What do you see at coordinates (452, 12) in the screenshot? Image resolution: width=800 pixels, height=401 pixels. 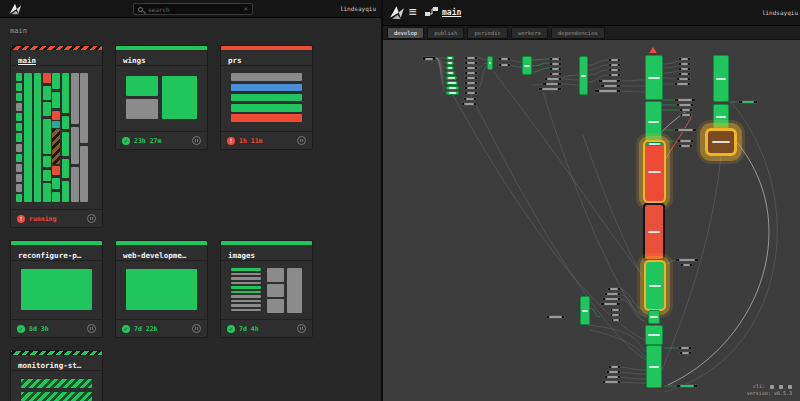 I see `pipeline-name: main` at bounding box center [452, 12].